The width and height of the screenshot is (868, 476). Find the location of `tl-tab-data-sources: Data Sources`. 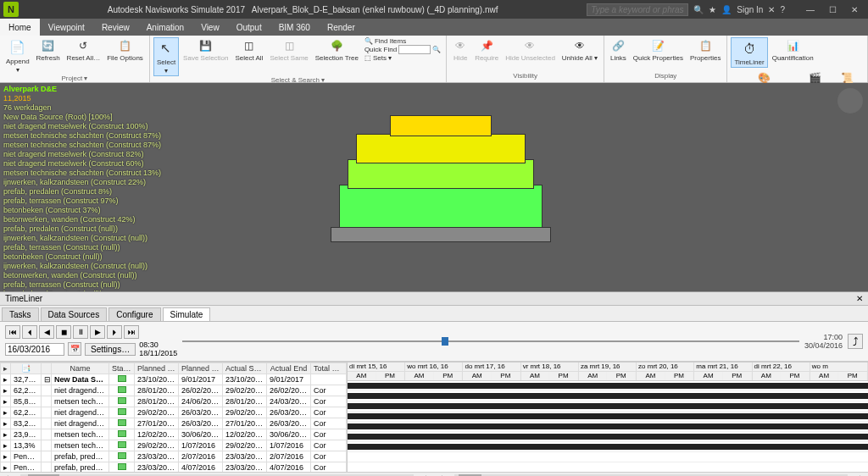

tl-tab-data-sources: Data Sources is located at coordinates (75, 314).